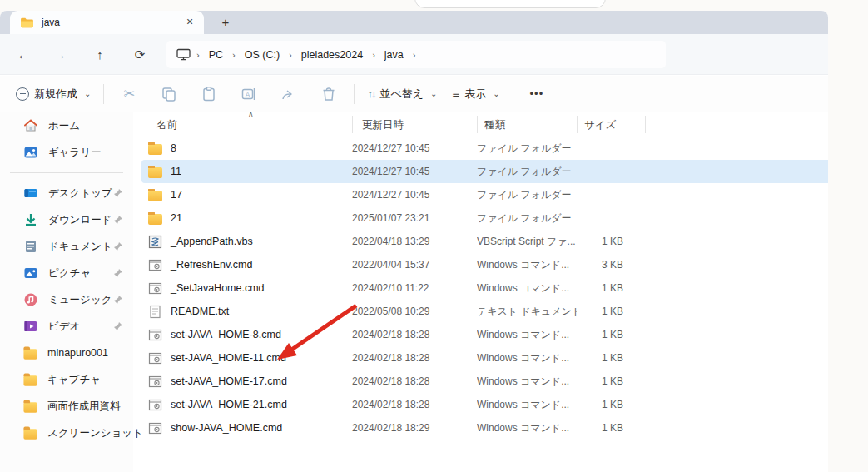 The width and height of the screenshot is (868, 472). I want to click on column-type: 種類, so click(494, 125).